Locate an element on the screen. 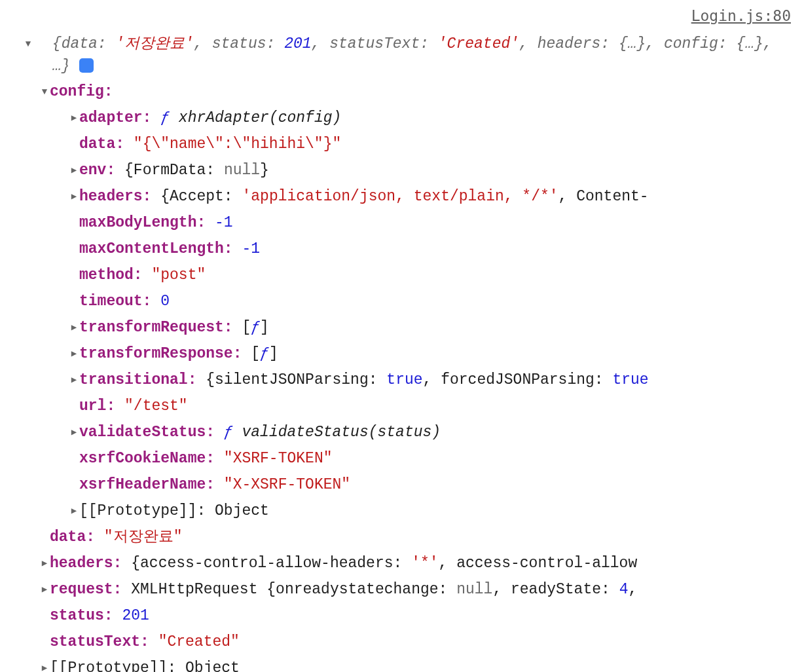  property-headers: headers: {access-control-allow-headers: … is located at coordinates (402, 563).